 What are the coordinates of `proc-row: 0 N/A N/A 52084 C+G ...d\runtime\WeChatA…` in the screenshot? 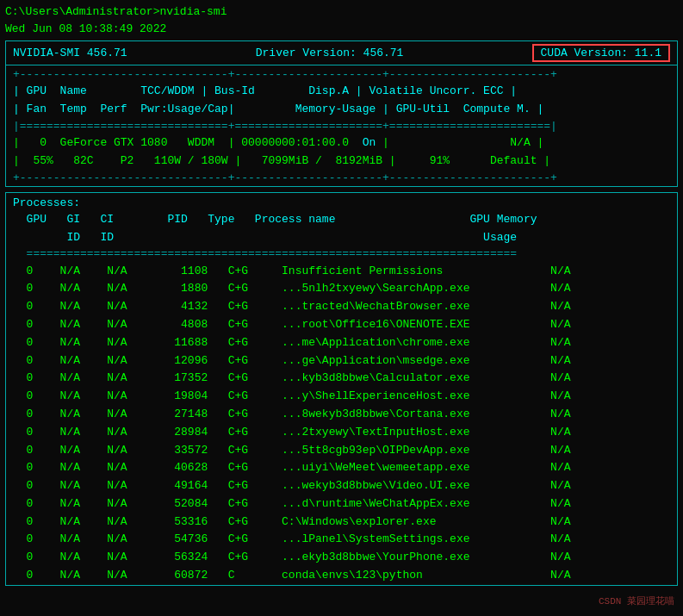 It's located at (341, 505).